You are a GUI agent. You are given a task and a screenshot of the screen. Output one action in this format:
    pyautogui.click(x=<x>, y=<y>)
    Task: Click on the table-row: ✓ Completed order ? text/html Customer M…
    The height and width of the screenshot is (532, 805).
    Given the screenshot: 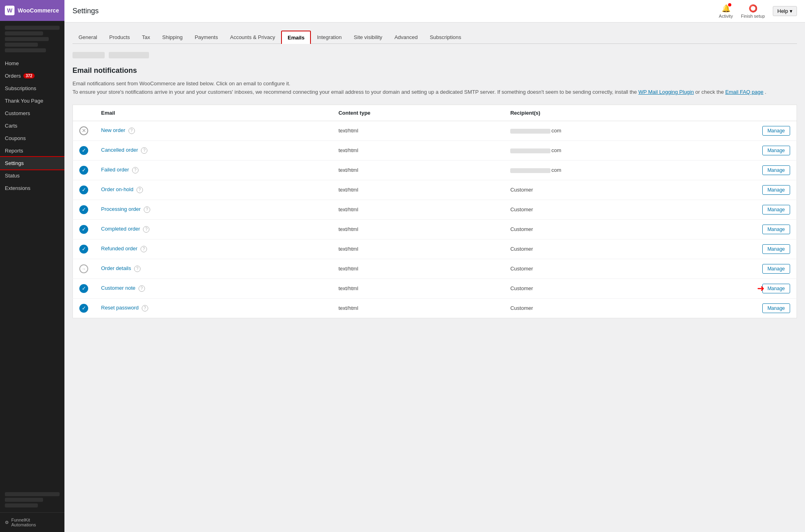 What is the action you would take?
    pyautogui.click(x=435, y=229)
    